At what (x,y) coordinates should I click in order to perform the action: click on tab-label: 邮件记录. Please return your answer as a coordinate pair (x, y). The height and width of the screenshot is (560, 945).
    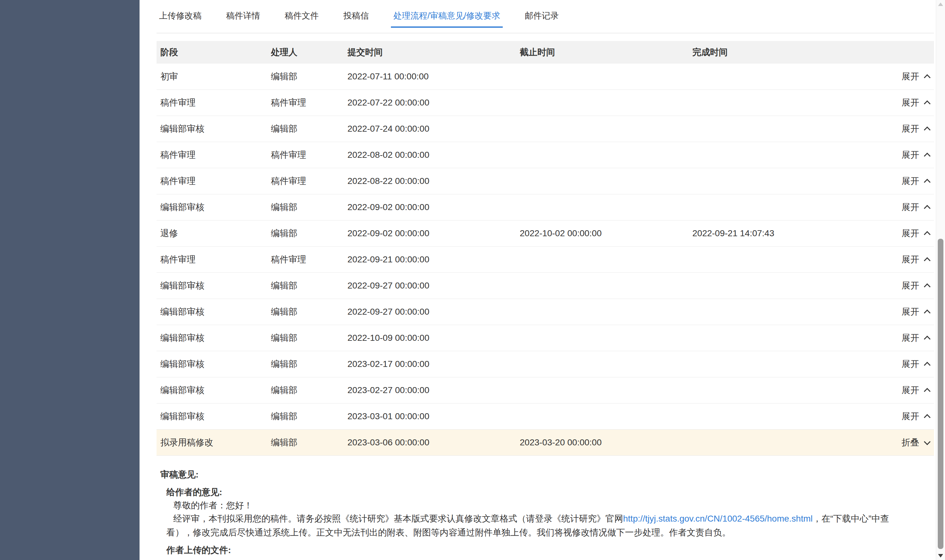
    Looking at the image, I should click on (542, 16).